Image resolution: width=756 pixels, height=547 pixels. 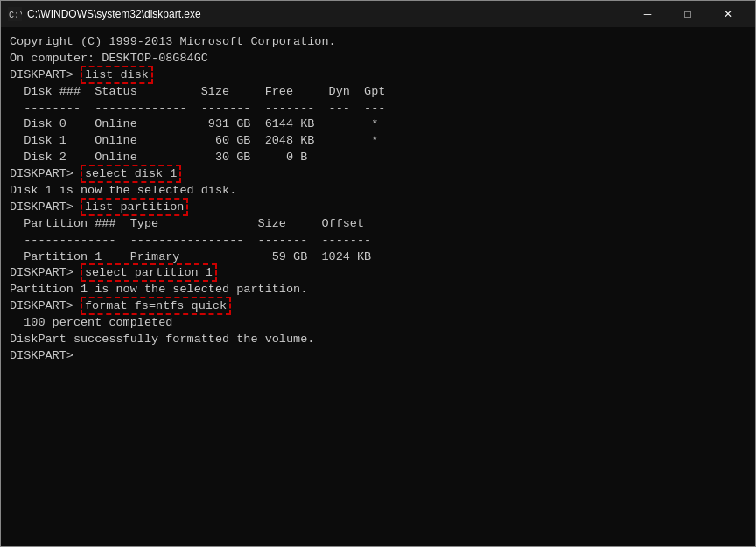 What do you see at coordinates (156, 306) in the screenshot?
I see `command-highlight: format fs=ntfs quick` at bounding box center [156, 306].